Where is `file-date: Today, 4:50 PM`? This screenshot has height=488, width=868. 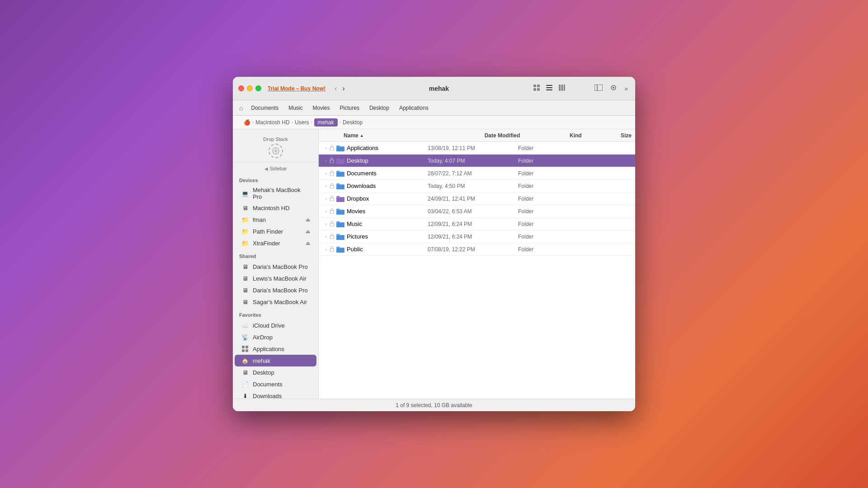
file-date: Today, 4:50 PM is located at coordinates (473, 186).